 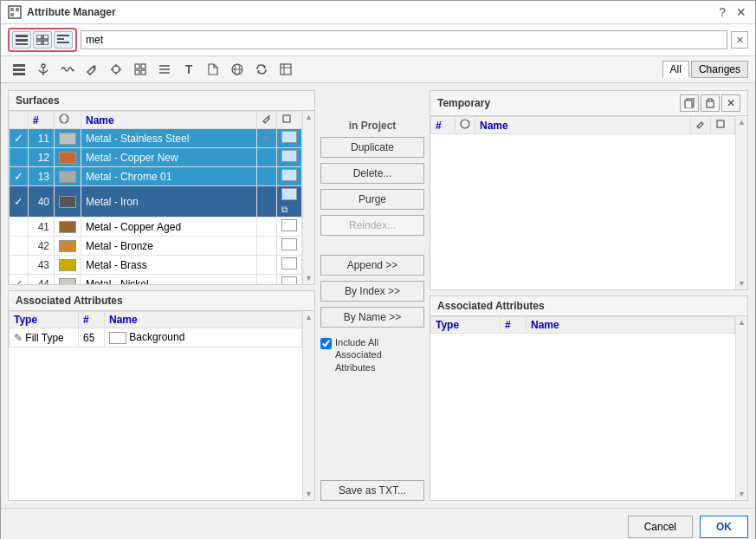 What do you see at coordinates (372, 317) in the screenshot?
I see `by-name-button: By Name >>` at bounding box center [372, 317].